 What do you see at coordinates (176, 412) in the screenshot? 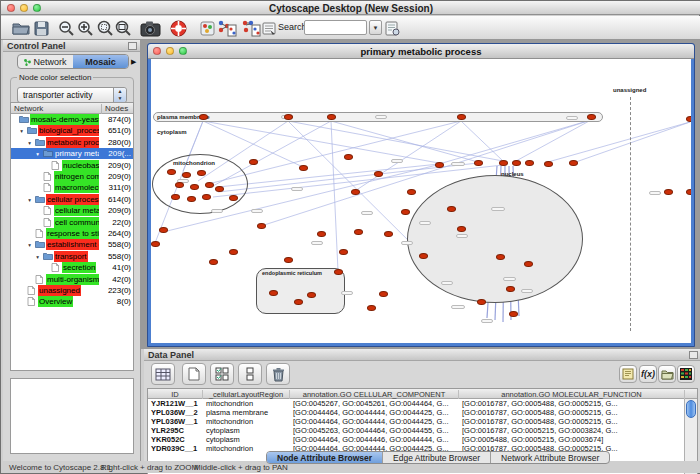
I see `table-cell: YPL036W__2` at bounding box center [176, 412].